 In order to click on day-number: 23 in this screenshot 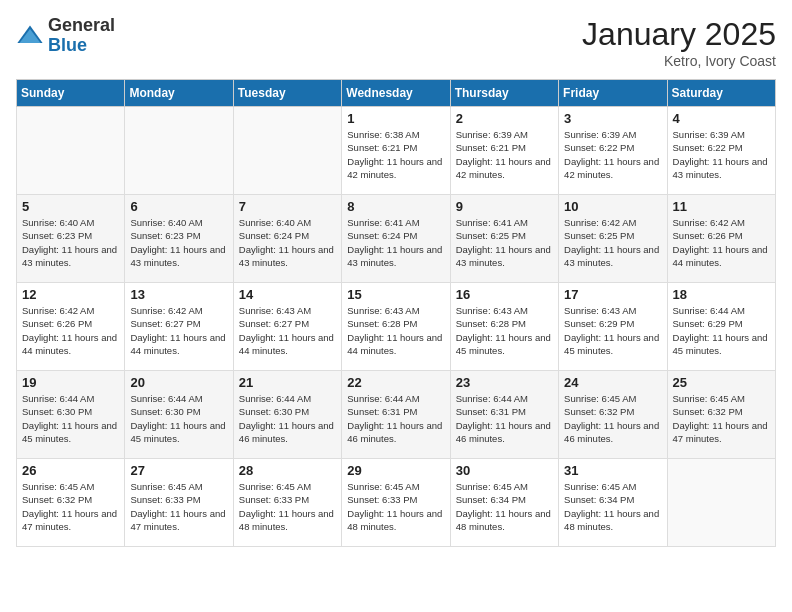, I will do `click(504, 382)`.